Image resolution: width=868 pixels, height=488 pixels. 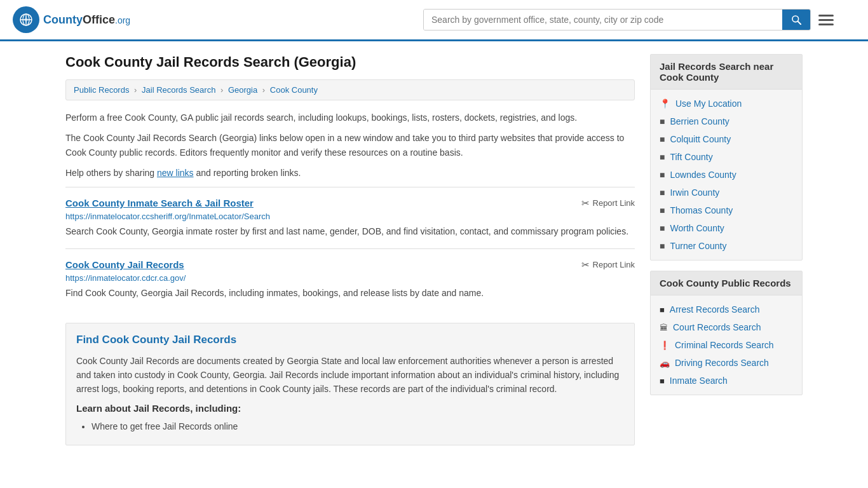 I want to click on record-card-2: Cook County Jail Records ✂ Report Link h…, so click(x=350, y=280).